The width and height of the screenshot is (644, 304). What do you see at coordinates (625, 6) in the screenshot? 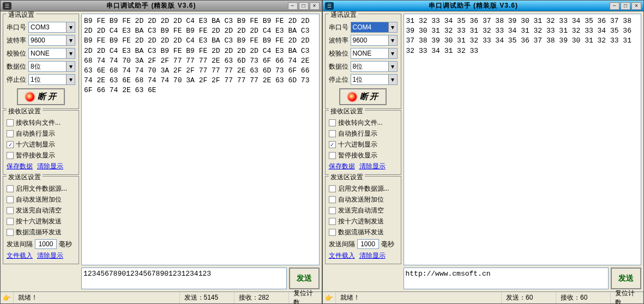
I see `window-controls: − □ ×` at bounding box center [625, 6].